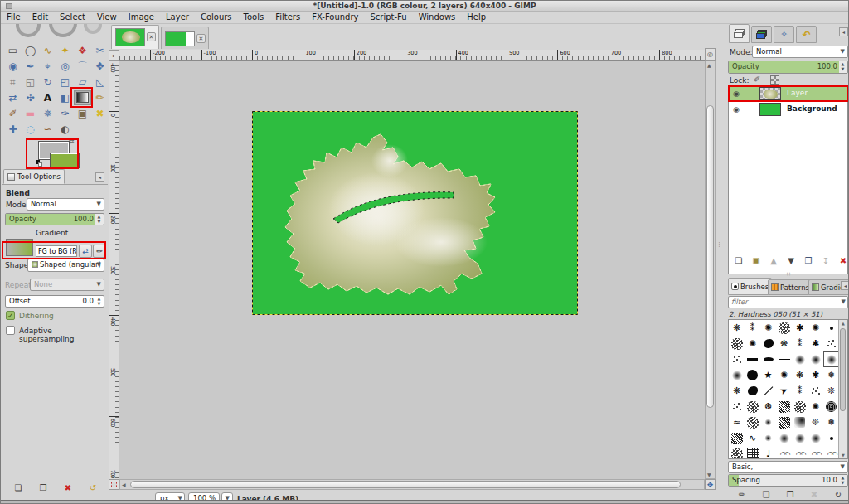  What do you see at coordinates (93, 488) in the screenshot?
I see `reset-options-button: ↺` at bounding box center [93, 488].